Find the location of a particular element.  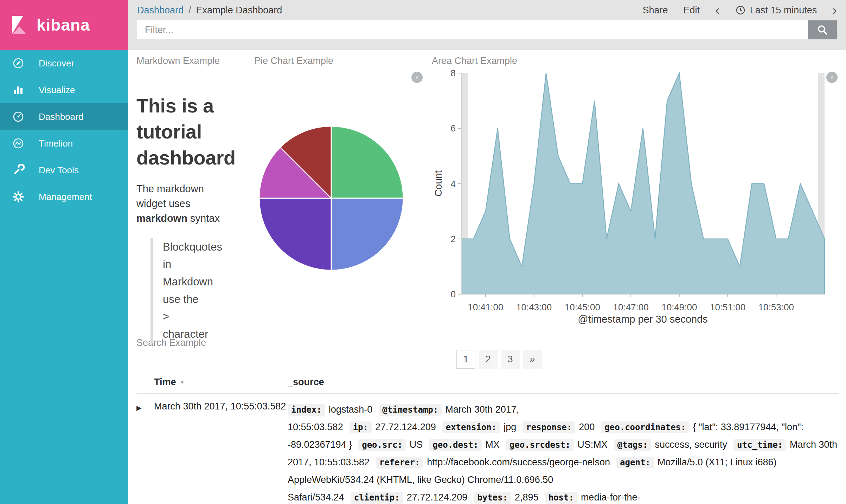

page-button-1: 1 is located at coordinates (466, 359).